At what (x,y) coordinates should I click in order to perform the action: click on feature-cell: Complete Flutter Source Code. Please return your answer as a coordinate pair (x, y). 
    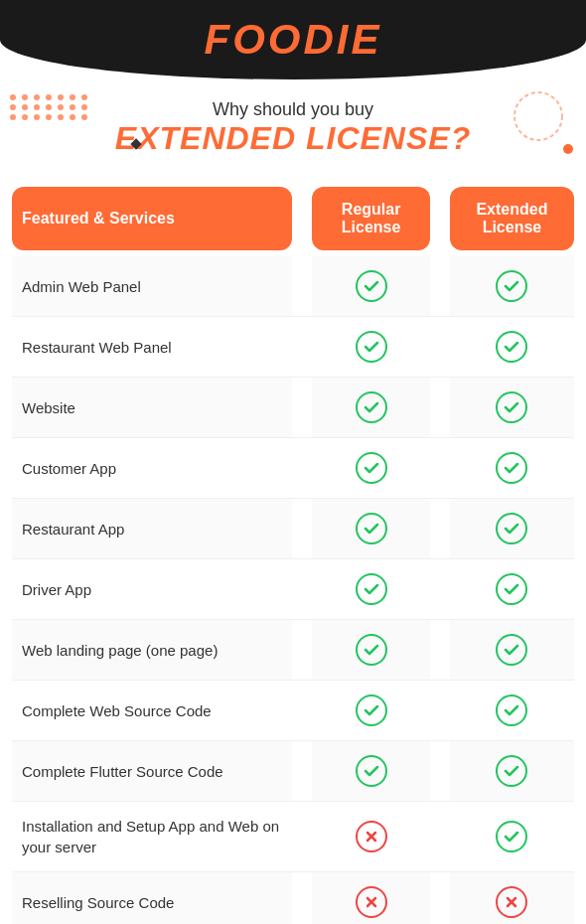
    Looking at the image, I should click on (152, 771).